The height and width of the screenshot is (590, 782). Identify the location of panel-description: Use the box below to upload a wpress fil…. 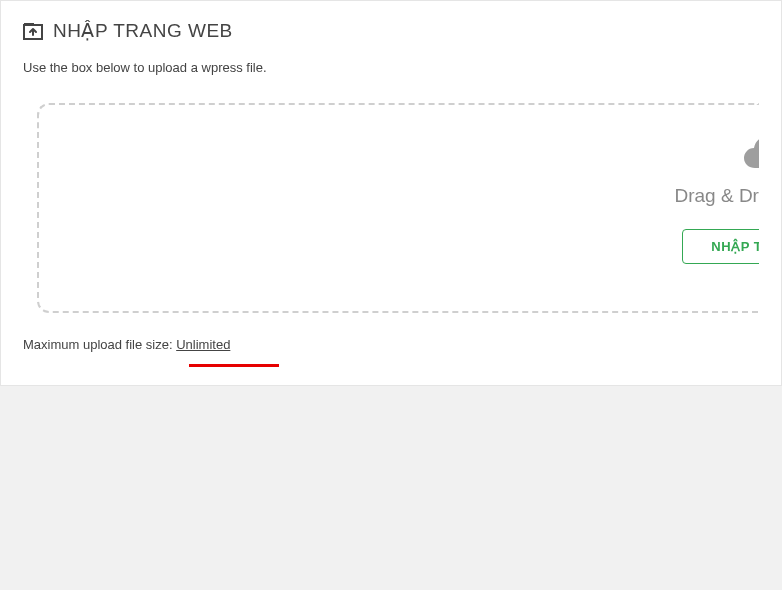
(391, 68).